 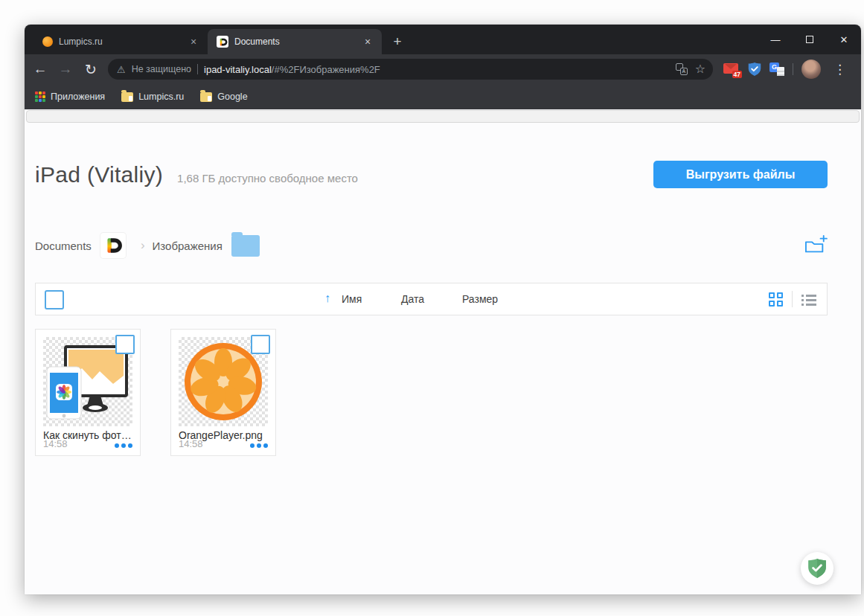 I want to click on list-view-icon, so click(x=809, y=299).